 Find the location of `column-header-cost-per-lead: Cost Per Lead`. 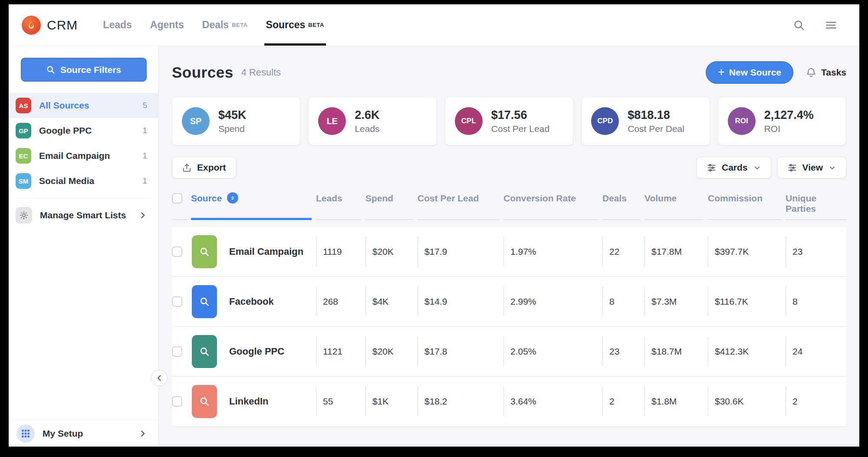

column-header-cost-per-lead: Cost Per Lead is located at coordinates (460, 206).